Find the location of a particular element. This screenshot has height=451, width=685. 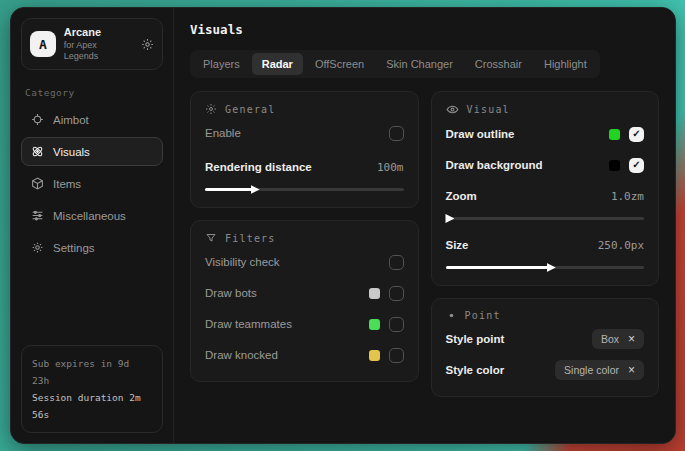

point-card: Point Style point Box × Style color is located at coordinates (546, 348).